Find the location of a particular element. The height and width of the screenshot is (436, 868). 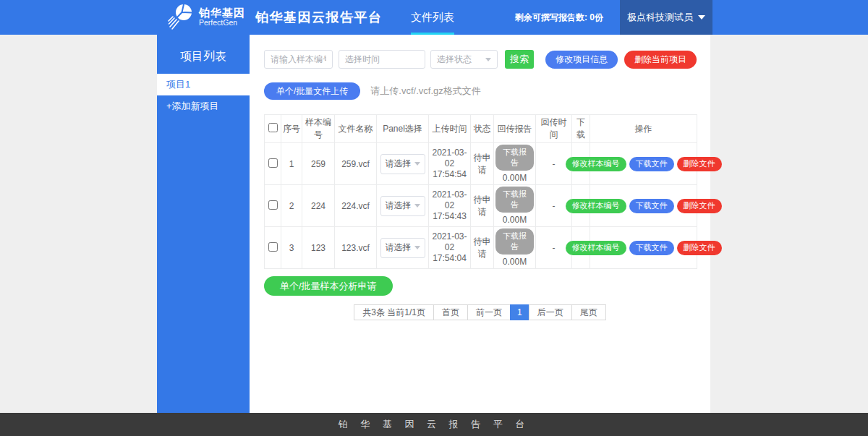

cell-file-name: 123.vcf is located at coordinates (356, 248).